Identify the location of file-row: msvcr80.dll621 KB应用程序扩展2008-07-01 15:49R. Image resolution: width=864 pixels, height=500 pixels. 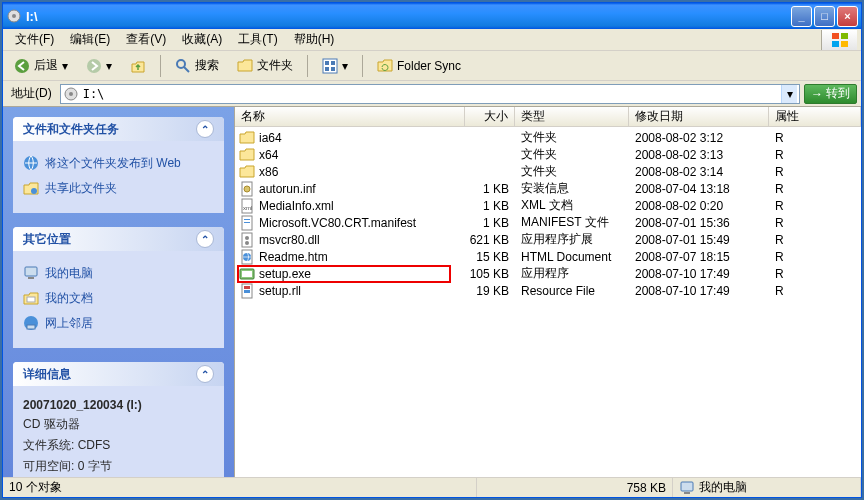
(548, 240).